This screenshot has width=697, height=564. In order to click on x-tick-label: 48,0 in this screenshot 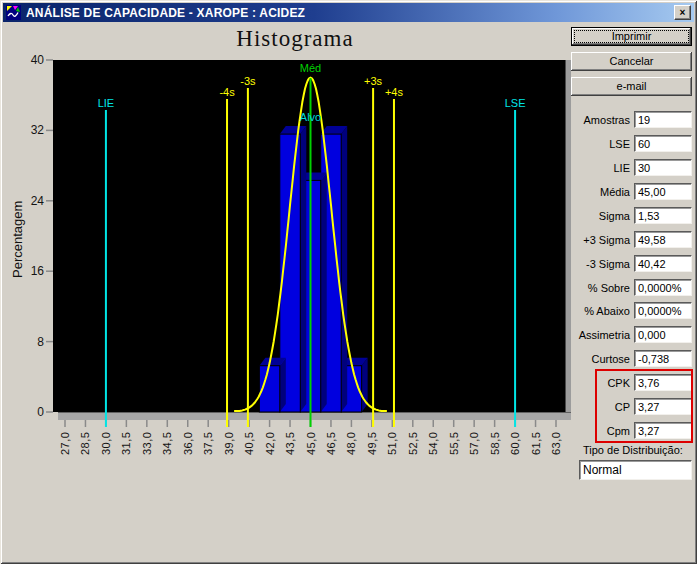, I will do `click(351, 444)`.